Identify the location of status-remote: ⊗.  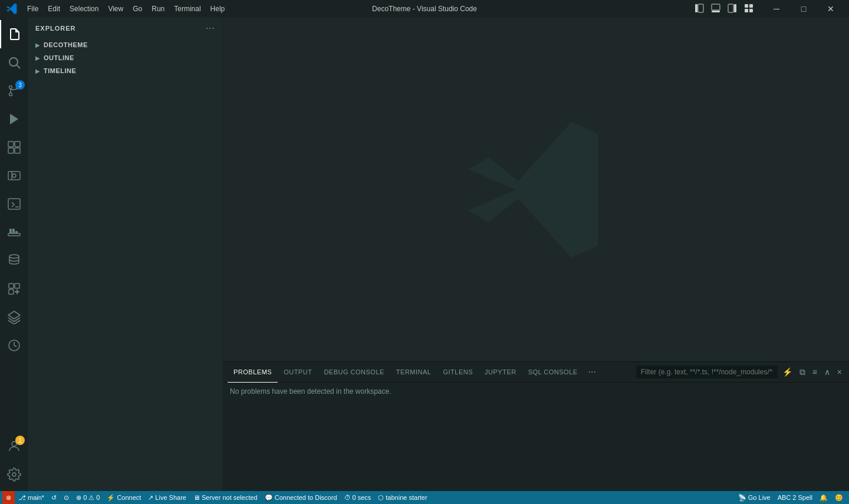
(8, 498).